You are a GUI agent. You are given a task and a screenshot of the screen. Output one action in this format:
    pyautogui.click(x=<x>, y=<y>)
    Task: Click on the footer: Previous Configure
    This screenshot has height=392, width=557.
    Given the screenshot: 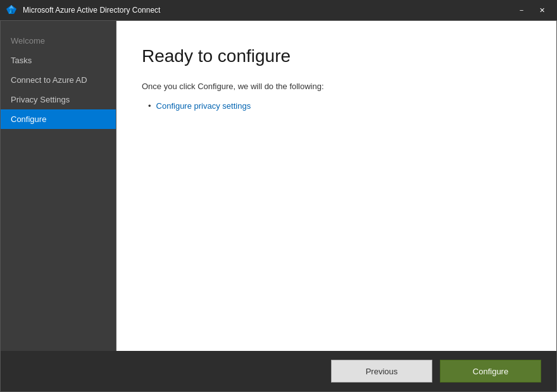 What is the action you would take?
    pyautogui.click(x=278, y=371)
    